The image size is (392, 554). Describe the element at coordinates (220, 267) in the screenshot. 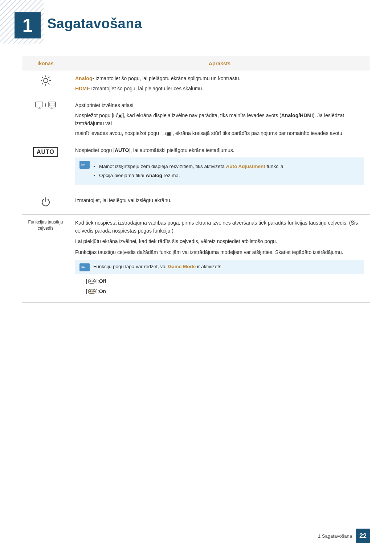

I see `note-box-func: ✏ Funkciju pogu lapā var redzēt, vai Gam…` at that location.